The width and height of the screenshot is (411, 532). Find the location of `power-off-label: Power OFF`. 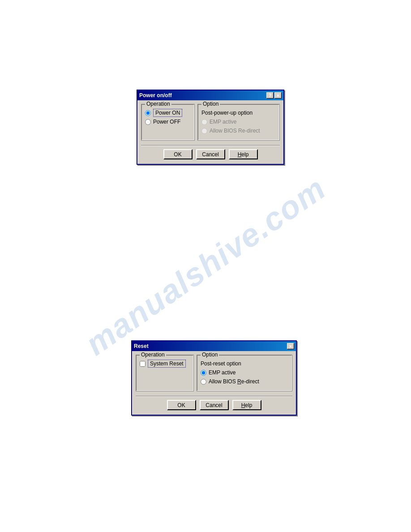

power-off-label: Power OFF is located at coordinates (167, 122).